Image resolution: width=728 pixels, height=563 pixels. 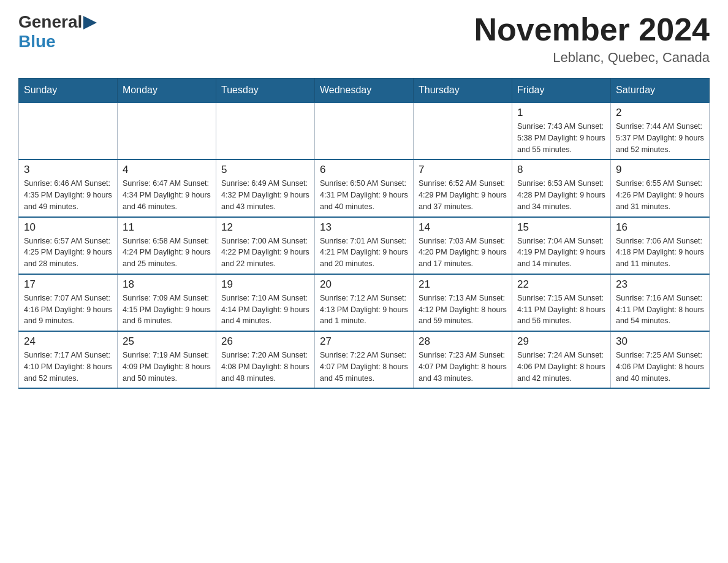 What do you see at coordinates (364, 131) in the screenshot?
I see `calendar-week-row: 1Sunrise: 7:43 AM Sunset: 5:38 PM Daylig…` at bounding box center [364, 131].